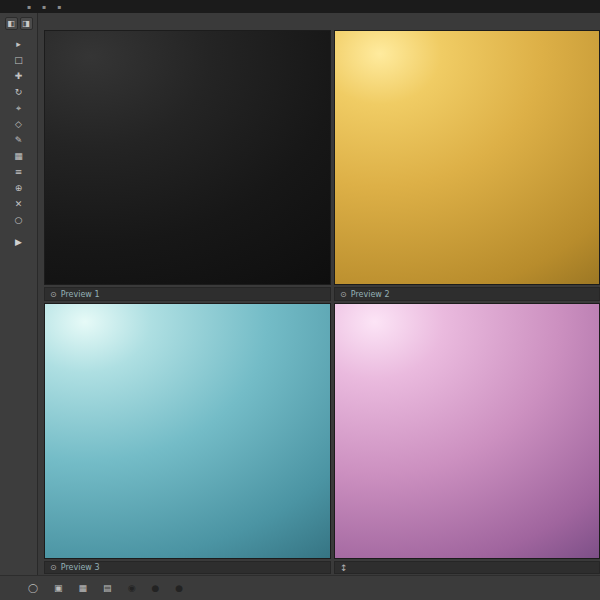  Describe the element at coordinates (19, 76) in the screenshot. I see `move-tool: ✚` at that location.